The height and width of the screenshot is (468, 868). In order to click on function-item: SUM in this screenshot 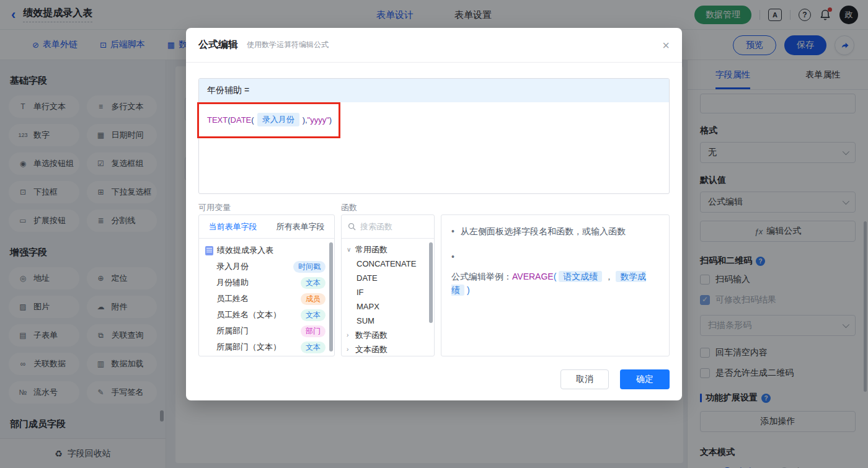, I will do `click(388, 321)`.